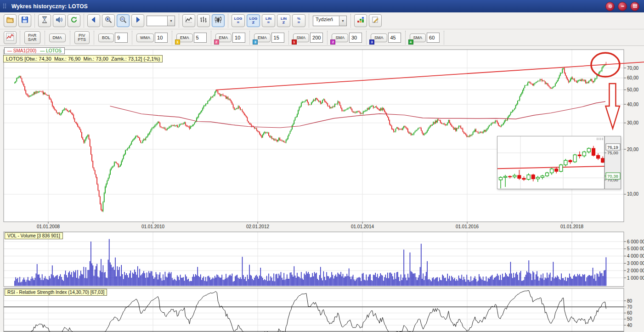 The width and height of the screenshot is (644, 332). Describe the element at coordinates (25, 21) in the screenshot. I see `save-icon` at that location.